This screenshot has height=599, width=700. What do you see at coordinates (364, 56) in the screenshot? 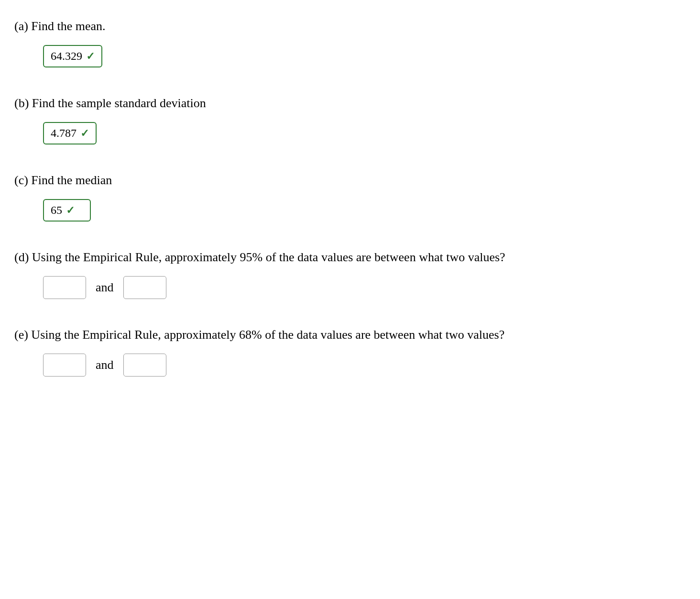
I see `question-a-answer-row: 64.329 ✓` at bounding box center [364, 56].